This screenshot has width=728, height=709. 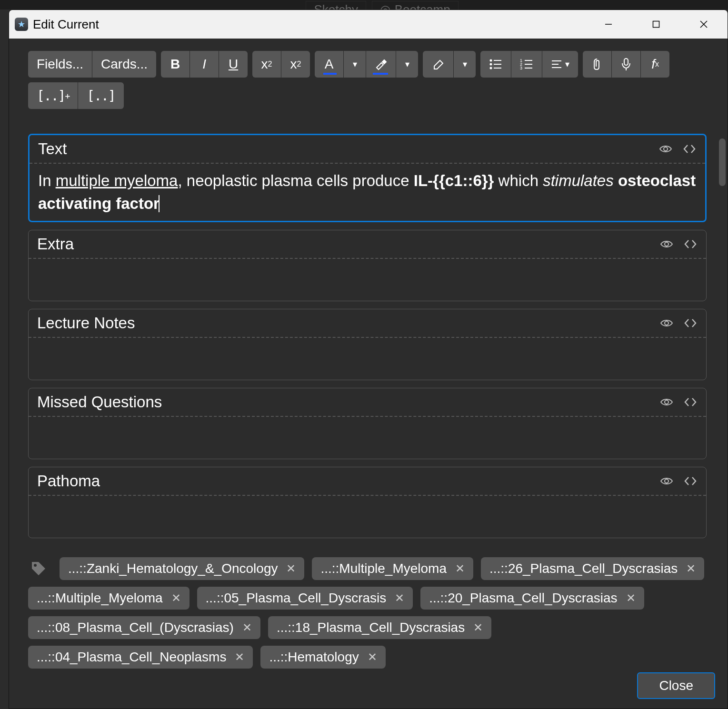 What do you see at coordinates (296, 598) in the screenshot?
I see `tag-label: ...::05_Plasma_Cell_Dyscrasis` at bounding box center [296, 598].